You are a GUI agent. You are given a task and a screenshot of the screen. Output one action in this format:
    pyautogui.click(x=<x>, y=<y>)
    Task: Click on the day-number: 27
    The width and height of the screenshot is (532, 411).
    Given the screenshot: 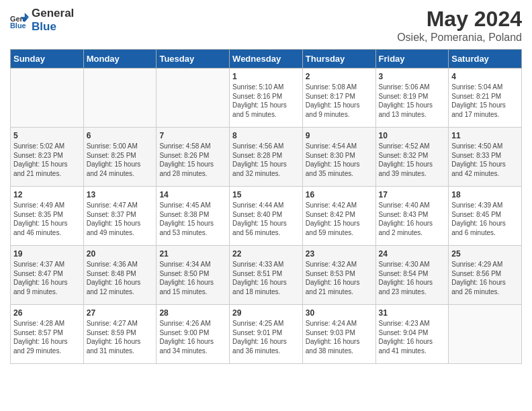 What is the action you would take?
    pyautogui.click(x=120, y=313)
    